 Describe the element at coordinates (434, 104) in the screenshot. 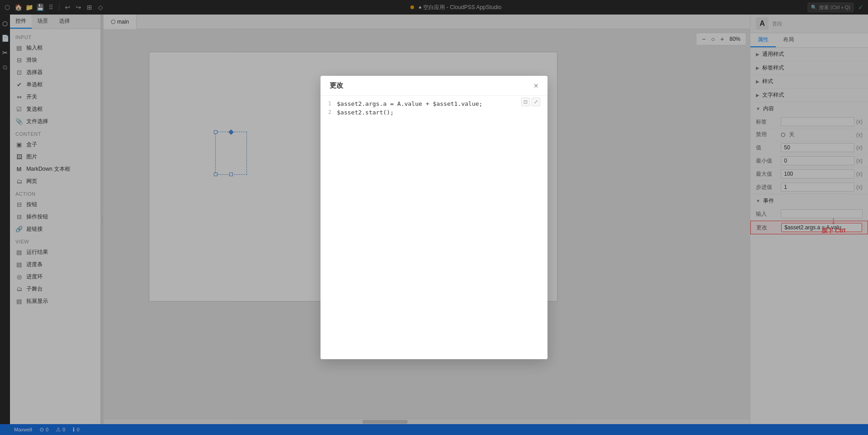

I see `code-line-1: 1 $asset2.args.a = A.value + $asset1.val…` at that location.